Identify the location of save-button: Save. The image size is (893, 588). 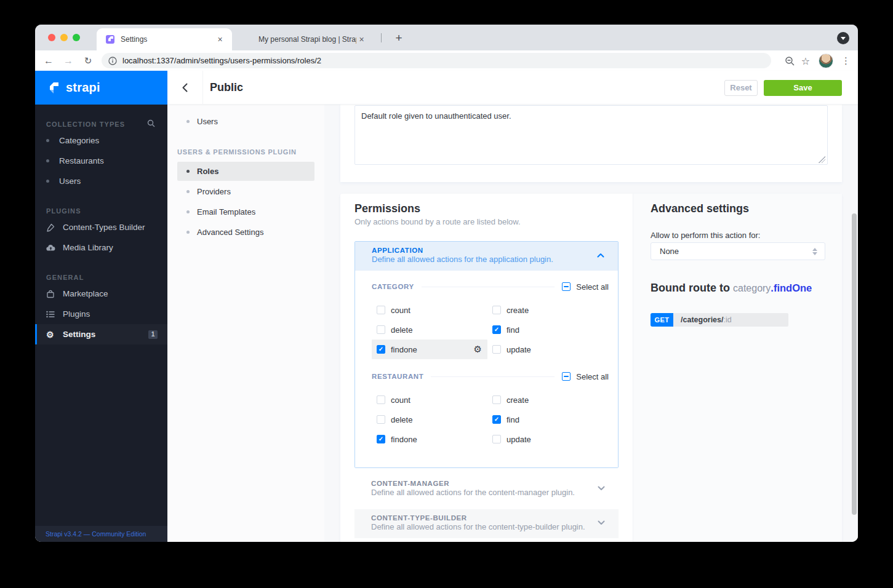
(803, 88).